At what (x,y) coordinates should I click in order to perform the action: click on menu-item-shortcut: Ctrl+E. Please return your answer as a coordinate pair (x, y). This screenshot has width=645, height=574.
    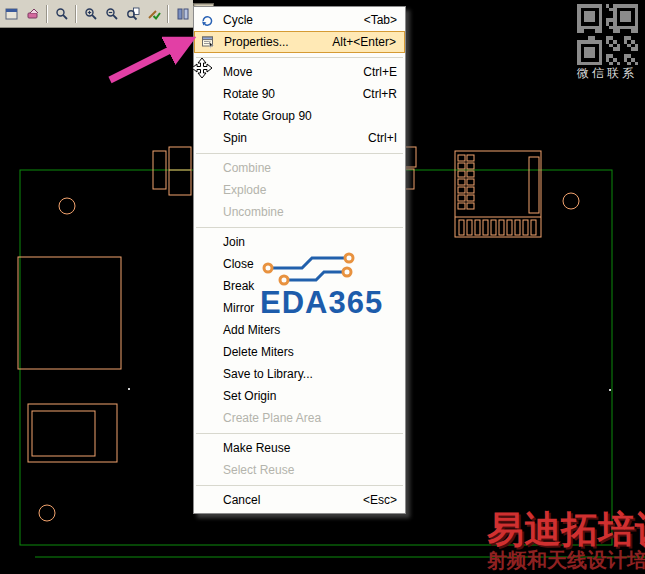
    Looking at the image, I should click on (374, 72).